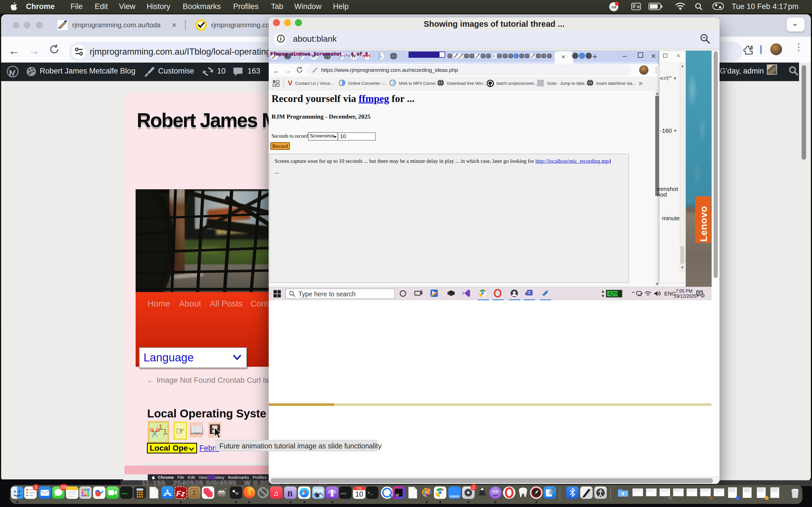  What do you see at coordinates (614, 7) in the screenshot?
I see `svg-text: mk` at bounding box center [614, 7].